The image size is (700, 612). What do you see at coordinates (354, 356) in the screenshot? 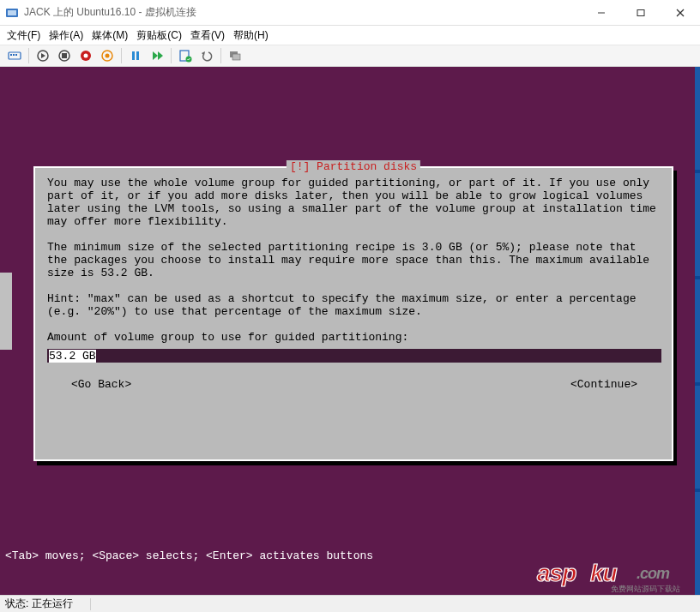
I see `size-input: 53.2 GB` at bounding box center [354, 356].